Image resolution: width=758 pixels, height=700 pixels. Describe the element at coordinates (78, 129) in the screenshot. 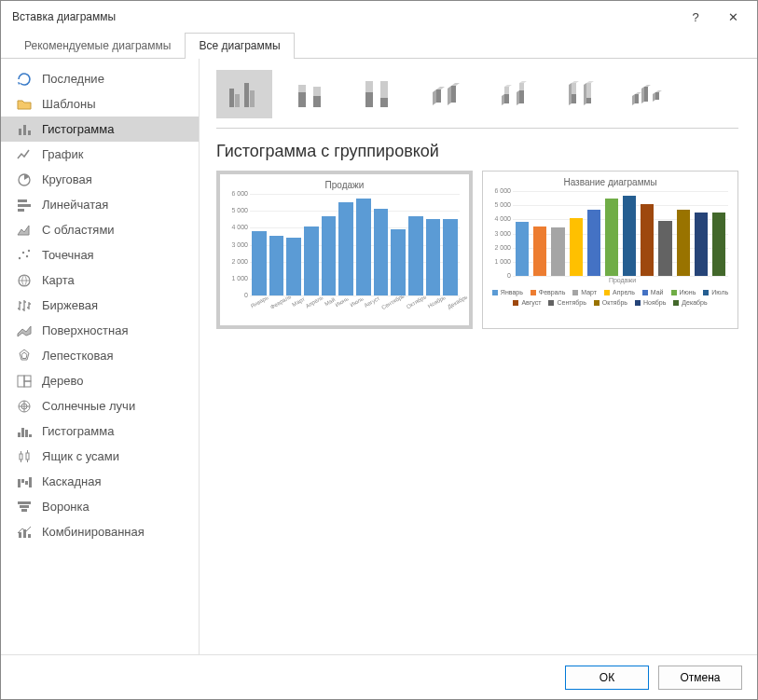

I see `sidebar-item-label: Гистограмма` at that location.